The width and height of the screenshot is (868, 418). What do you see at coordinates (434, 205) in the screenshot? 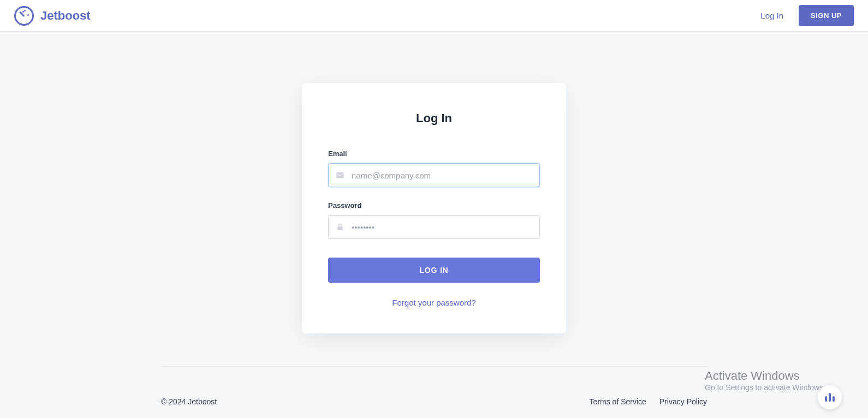
I see `password-label: Password` at bounding box center [434, 205].